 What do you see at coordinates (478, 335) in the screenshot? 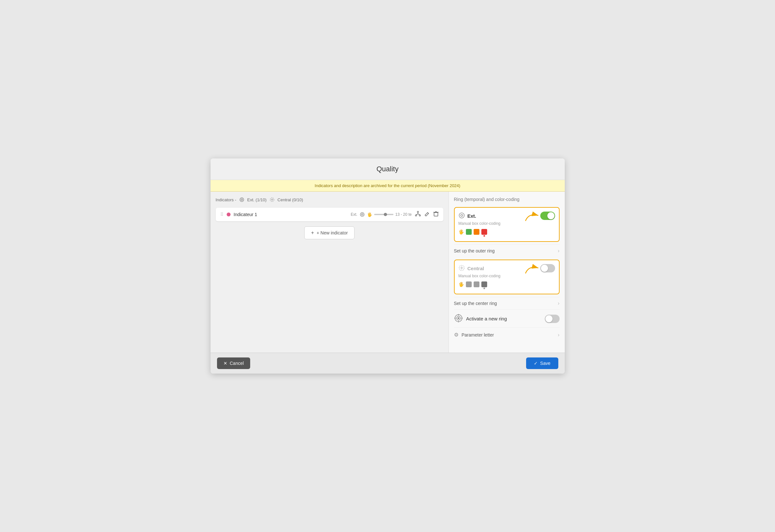
I see `param-letter-label: Parameter letter` at bounding box center [478, 335].